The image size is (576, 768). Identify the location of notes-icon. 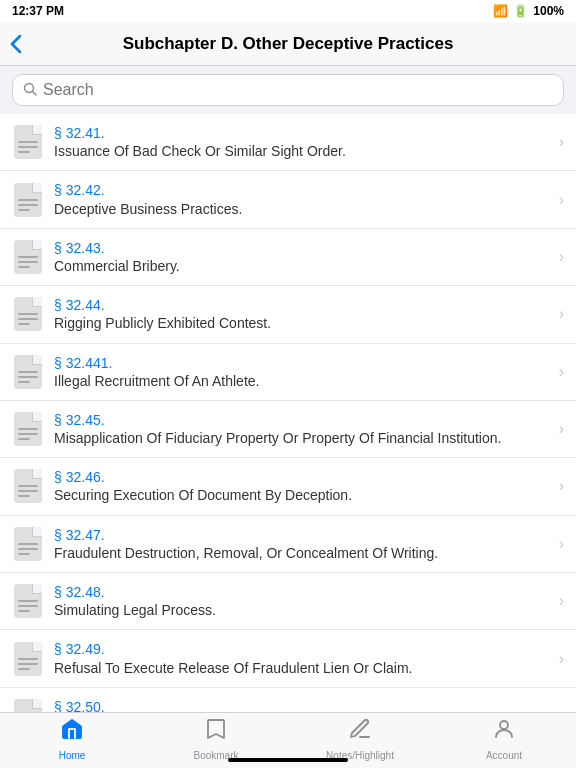
(360, 732).